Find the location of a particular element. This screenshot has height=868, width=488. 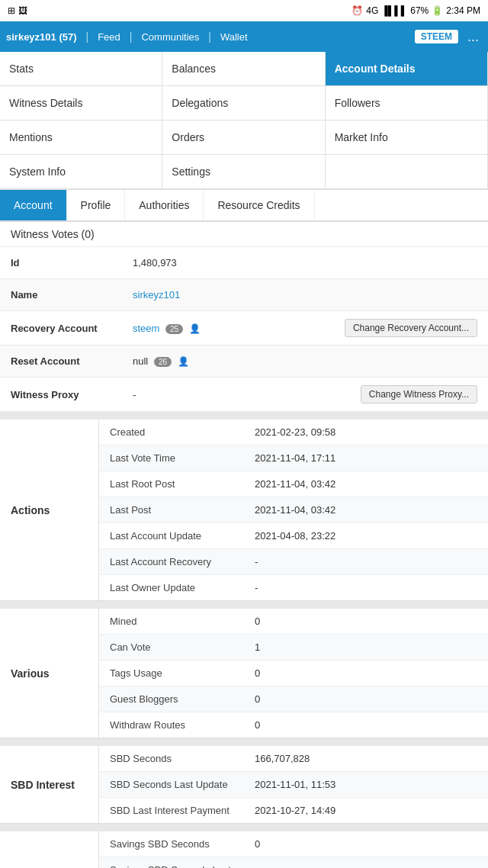

more-options-button: ... is located at coordinates (473, 37).